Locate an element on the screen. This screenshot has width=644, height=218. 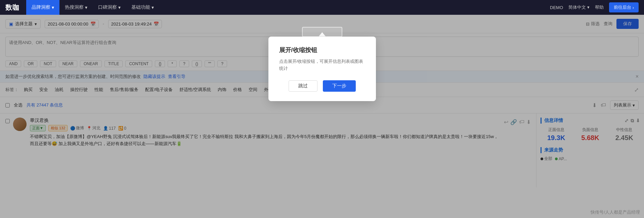
help-link: 帮助 is located at coordinates (599, 7).